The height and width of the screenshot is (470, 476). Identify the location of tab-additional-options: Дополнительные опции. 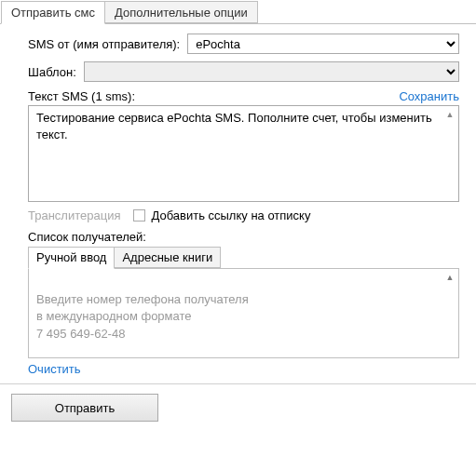
(181, 12).